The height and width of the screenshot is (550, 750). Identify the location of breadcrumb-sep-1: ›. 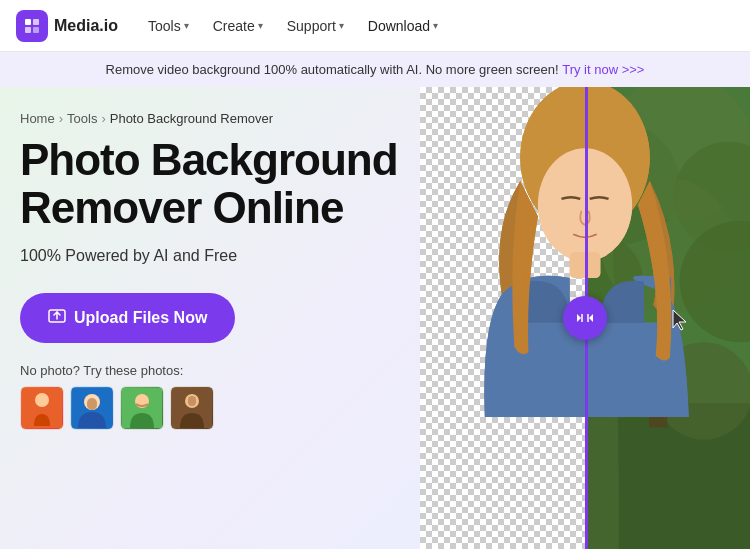
(61, 118).